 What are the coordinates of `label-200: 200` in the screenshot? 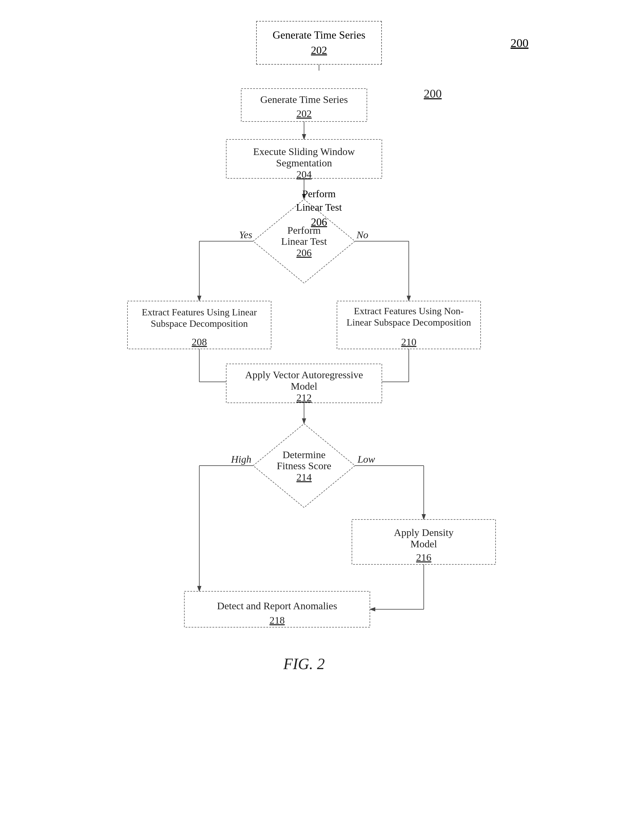 It's located at (433, 93).